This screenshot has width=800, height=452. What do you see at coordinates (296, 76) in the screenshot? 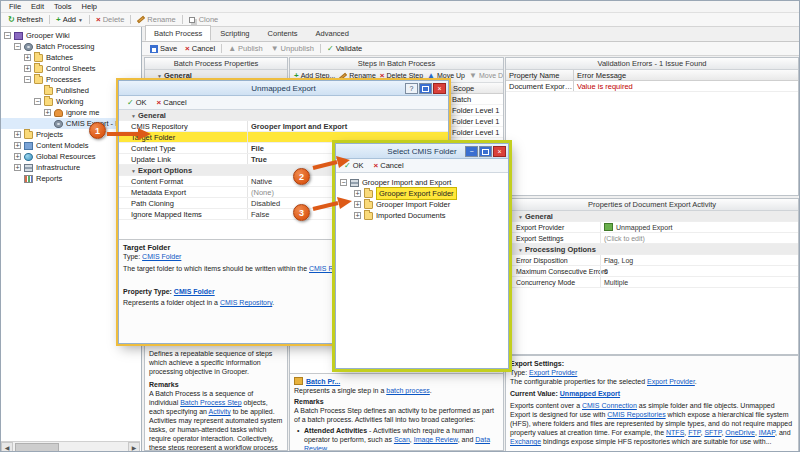
I see `add-step-icon: +` at bounding box center [296, 76].